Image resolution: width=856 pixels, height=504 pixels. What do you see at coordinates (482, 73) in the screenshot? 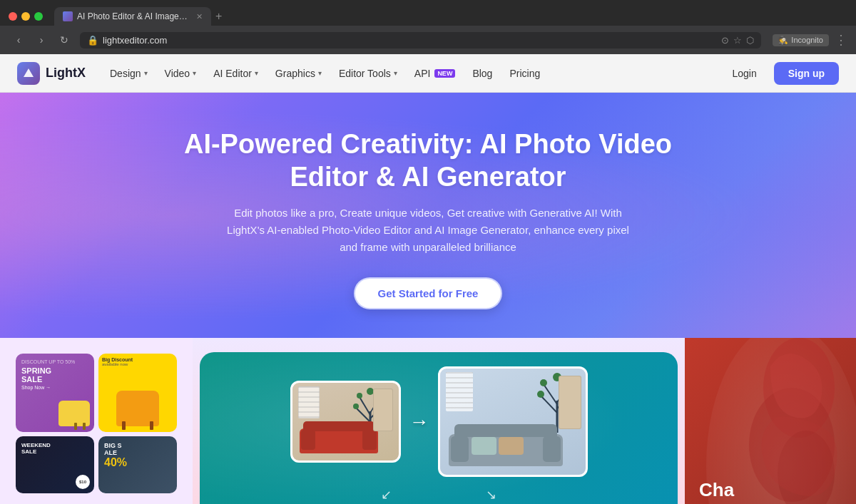
I see `nav-blog-label: Blog` at bounding box center [482, 73].